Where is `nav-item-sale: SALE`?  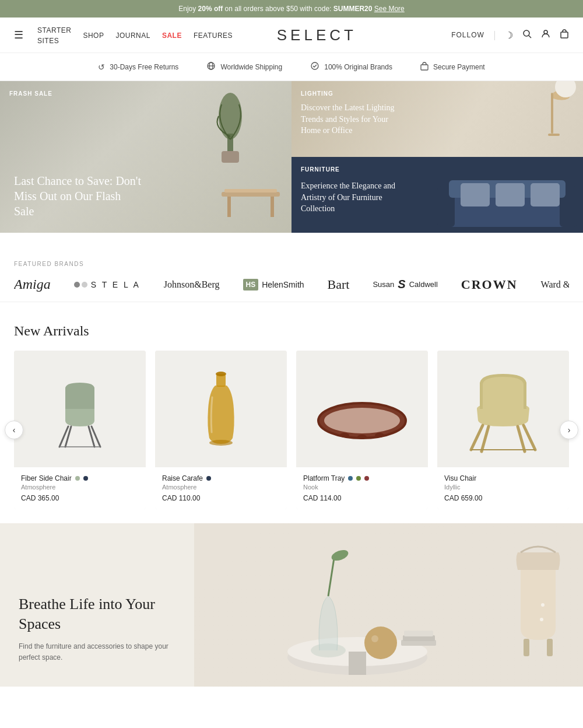
nav-item-sale: SALE is located at coordinates (172, 35).